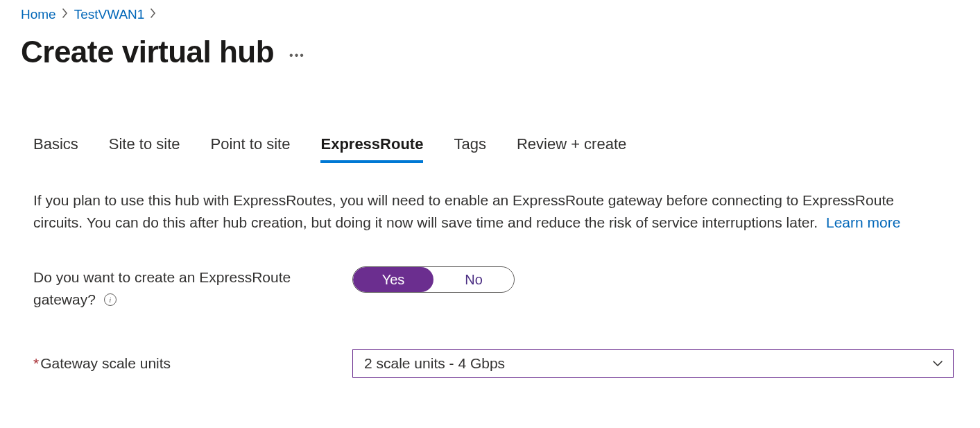 The width and height of the screenshot is (980, 428). I want to click on tab-description: If you plan to use this hub with Express…, so click(481, 211).